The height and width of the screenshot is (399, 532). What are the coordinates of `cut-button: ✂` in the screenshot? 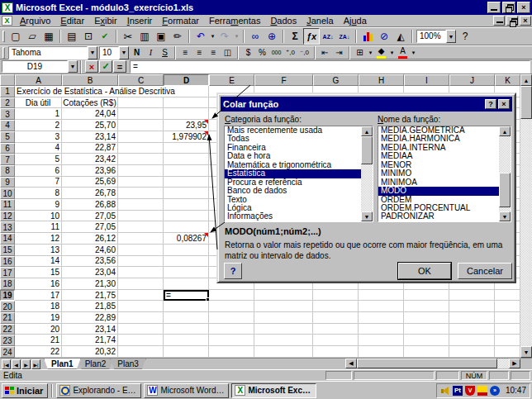 It's located at (128, 36).